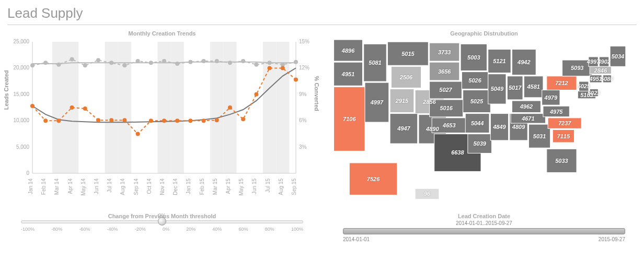 The height and width of the screenshot is (261, 644). I want to click on threshold-tick: 100%, so click(297, 229).